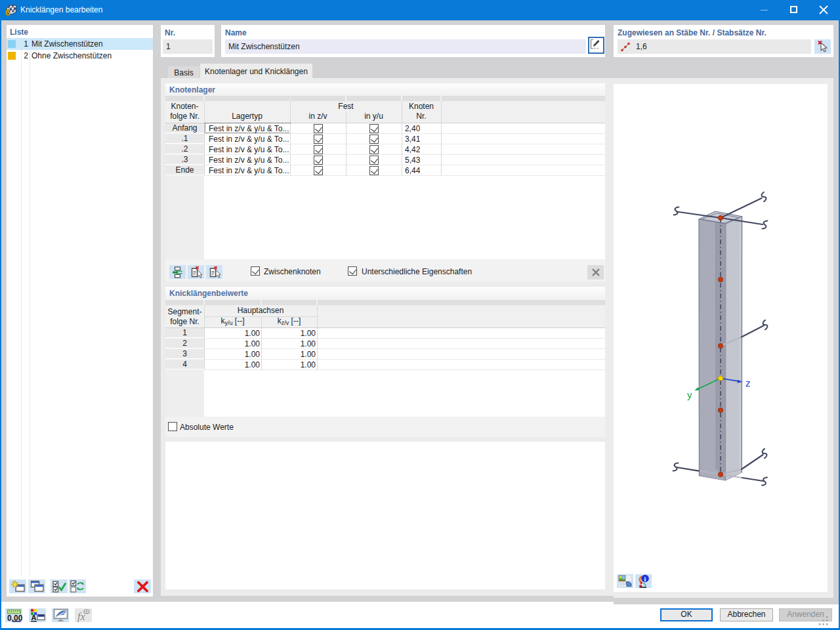 The width and height of the screenshot is (840, 630). Describe the element at coordinates (33, 618) in the screenshot. I see `svg-text: A` at that location.